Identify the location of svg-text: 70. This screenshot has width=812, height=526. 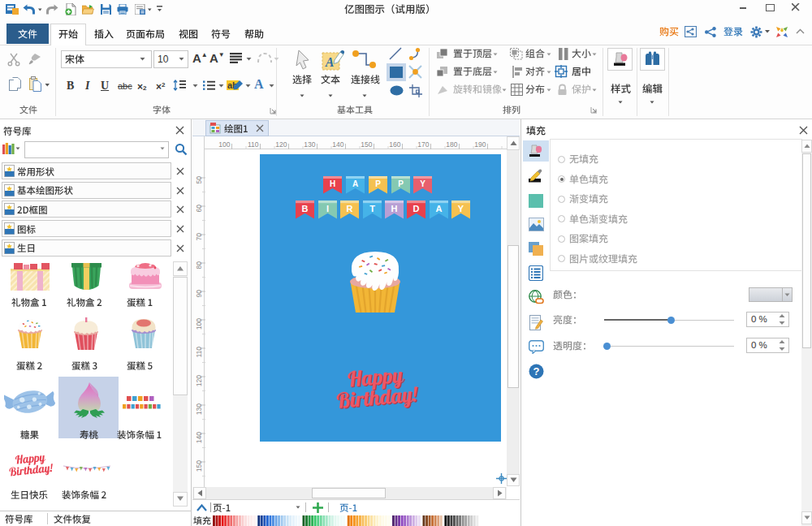
(199, 237).